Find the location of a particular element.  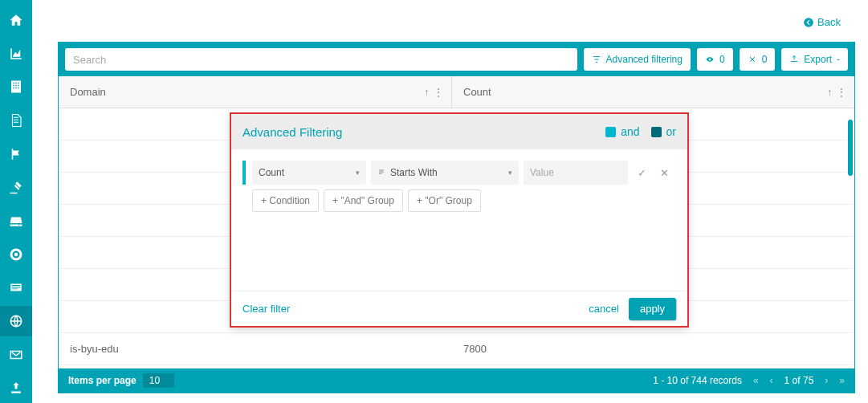

hidden-count-button: 0 is located at coordinates (758, 59).